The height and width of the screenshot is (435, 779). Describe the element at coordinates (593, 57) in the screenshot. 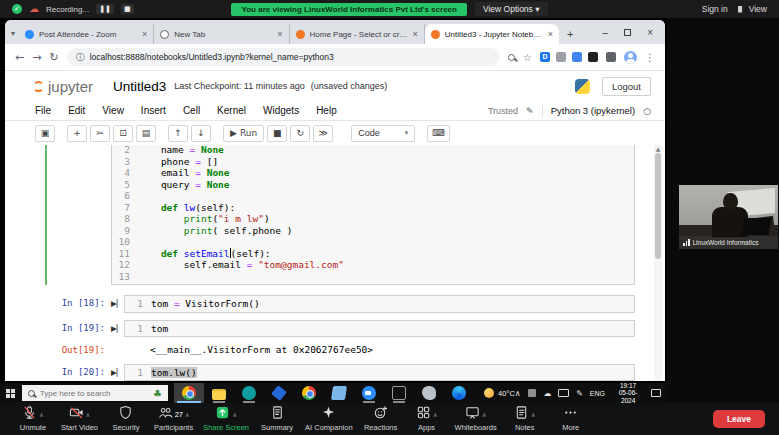

I see `extension-4-icon` at that location.